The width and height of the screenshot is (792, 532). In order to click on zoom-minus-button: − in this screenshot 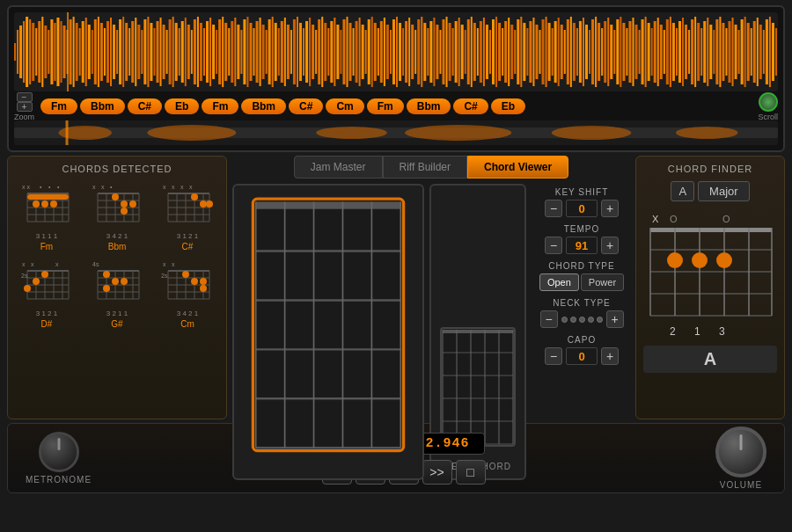, I will do `click(25, 97)`.